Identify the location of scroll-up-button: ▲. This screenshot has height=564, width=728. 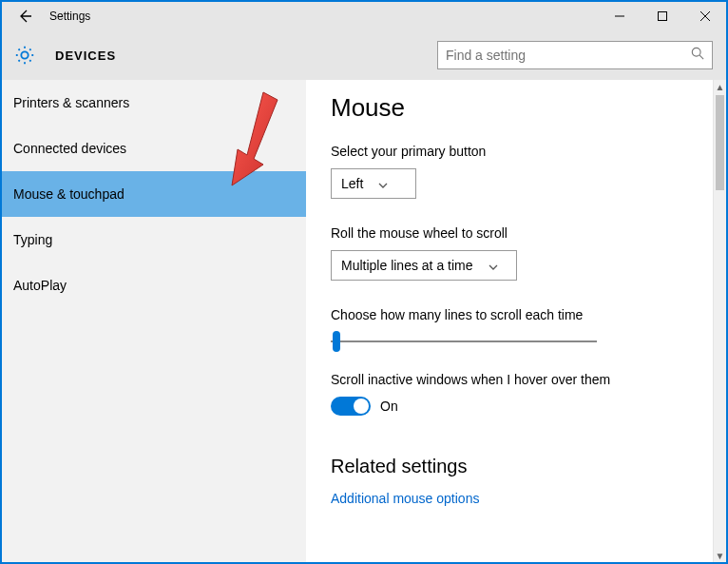
(720, 87).